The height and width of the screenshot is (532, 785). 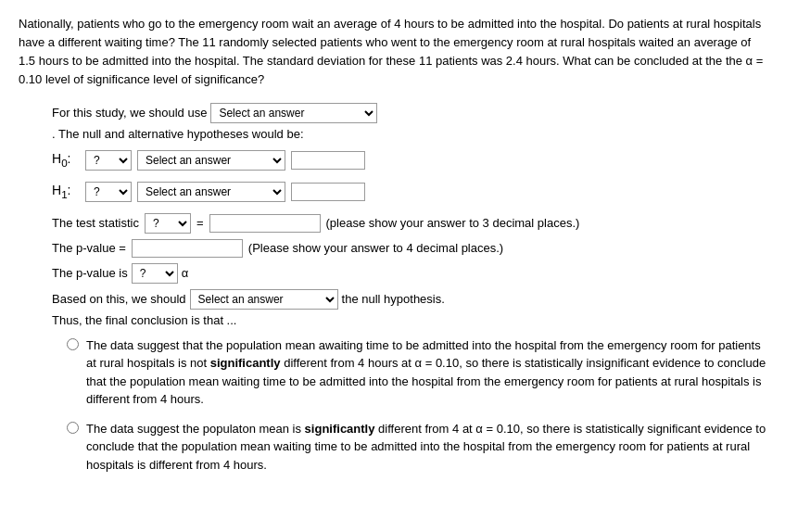 I want to click on option2-text: The data suggest the populaton mean is s…, so click(x=426, y=447).